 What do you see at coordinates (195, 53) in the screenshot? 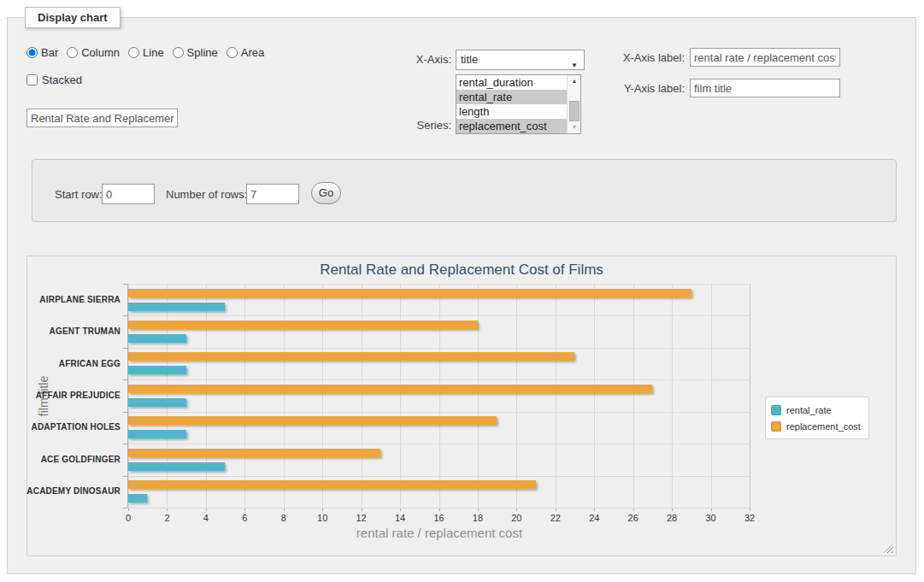
I see `chart-type-option-spline: Spline` at bounding box center [195, 53].